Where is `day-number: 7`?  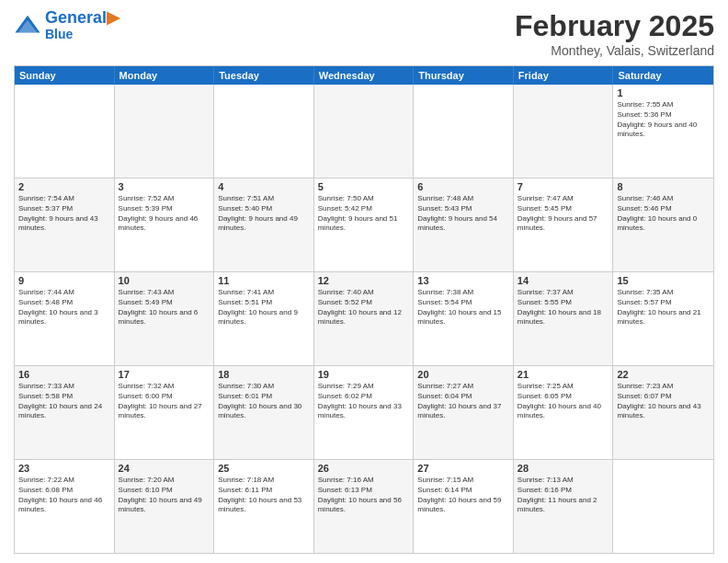
day-number: 7 is located at coordinates (563, 187).